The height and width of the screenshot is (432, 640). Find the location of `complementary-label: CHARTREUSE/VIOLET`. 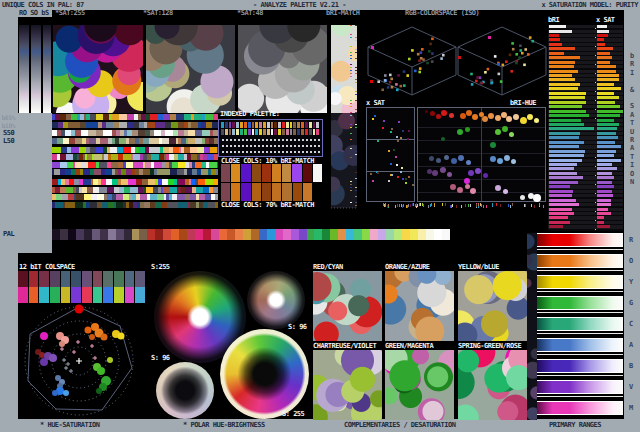

complementary-label: CHARTREUSE/VIOLET is located at coordinates (344, 346).